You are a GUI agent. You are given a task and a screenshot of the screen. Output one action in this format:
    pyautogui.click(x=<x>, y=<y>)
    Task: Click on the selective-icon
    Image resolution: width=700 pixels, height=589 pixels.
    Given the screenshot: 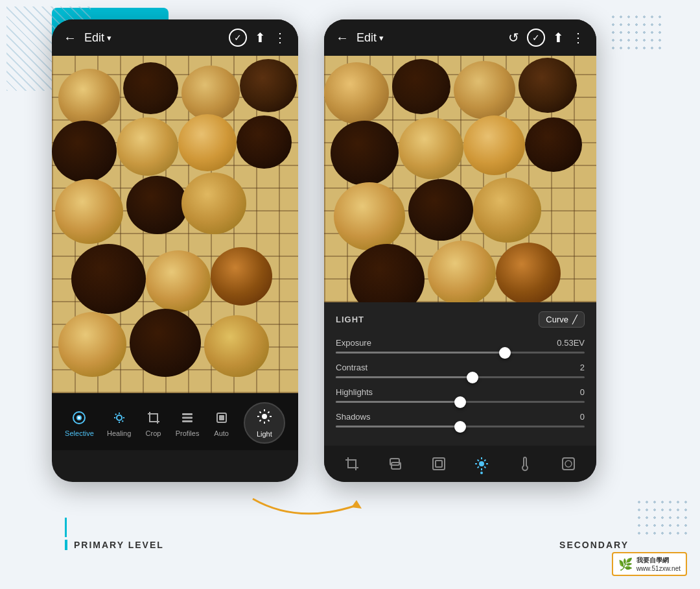 What is the action you would take?
    pyautogui.click(x=79, y=418)
    